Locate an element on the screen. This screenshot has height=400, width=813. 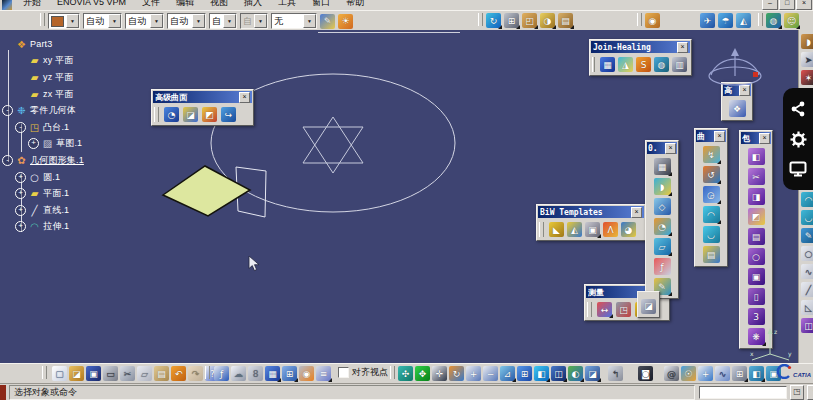
tree-item: +▰xy 平面 is located at coordinates (82, 62).